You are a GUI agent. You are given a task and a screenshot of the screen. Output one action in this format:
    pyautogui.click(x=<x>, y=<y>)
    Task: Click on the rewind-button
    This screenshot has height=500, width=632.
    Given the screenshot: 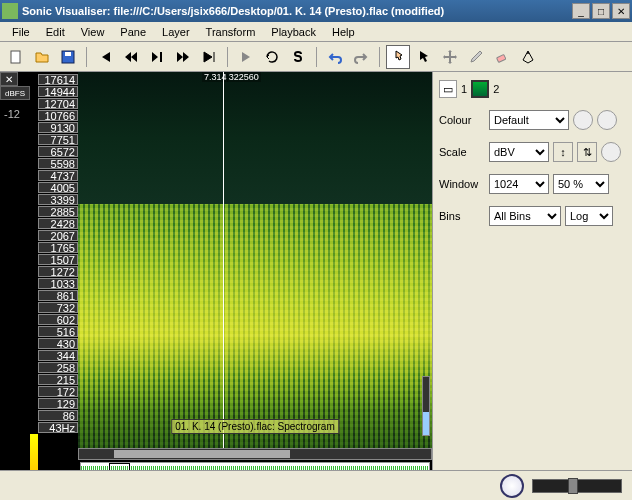 What is the action you would take?
    pyautogui.click(x=131, y=57)
    